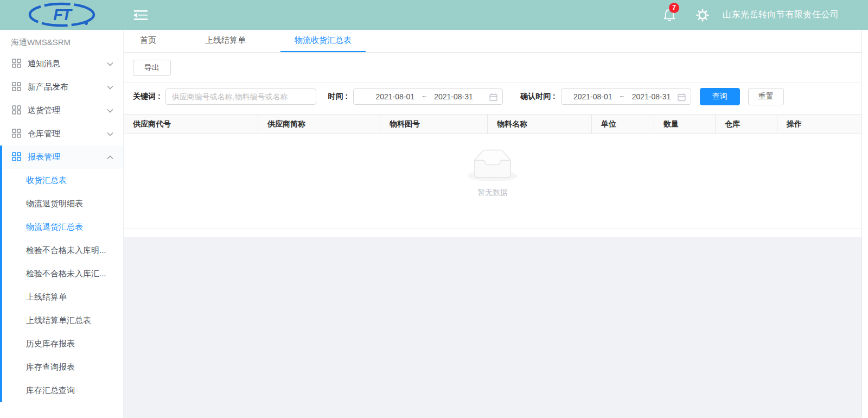  What do you see at coordinates (62, 274) in the screenshot?
I see `sidebar-group-reports-wrap: 报表管理 收货汇总表 物流退货明细表 物流退货汇总表 检验不合格未入库明... …` at bounding box center [62, 274].